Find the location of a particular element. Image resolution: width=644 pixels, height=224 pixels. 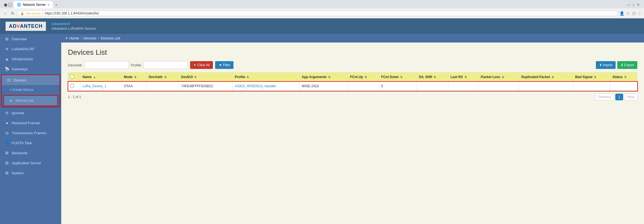

sidebar-item-label: FUOTA Task is located at coordinates (22, 143).